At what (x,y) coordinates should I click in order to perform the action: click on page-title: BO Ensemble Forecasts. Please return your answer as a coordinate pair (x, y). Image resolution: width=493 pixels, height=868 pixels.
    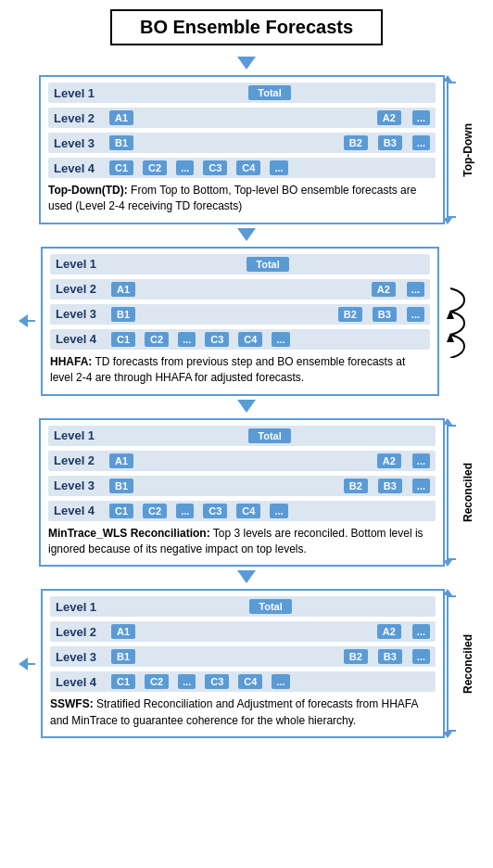
    Looking at the image, I should click on (246, 28).